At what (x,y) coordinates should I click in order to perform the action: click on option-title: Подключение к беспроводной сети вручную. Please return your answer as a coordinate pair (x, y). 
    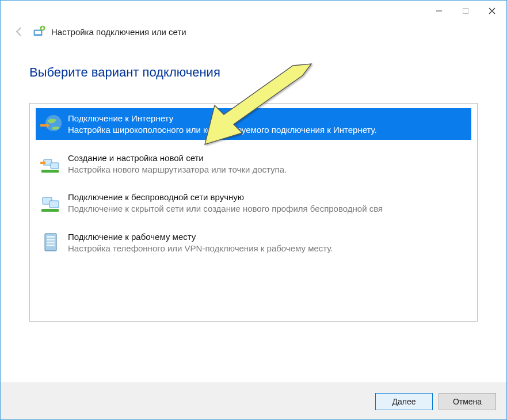
    Looking at the image, I should click on (268, 197).